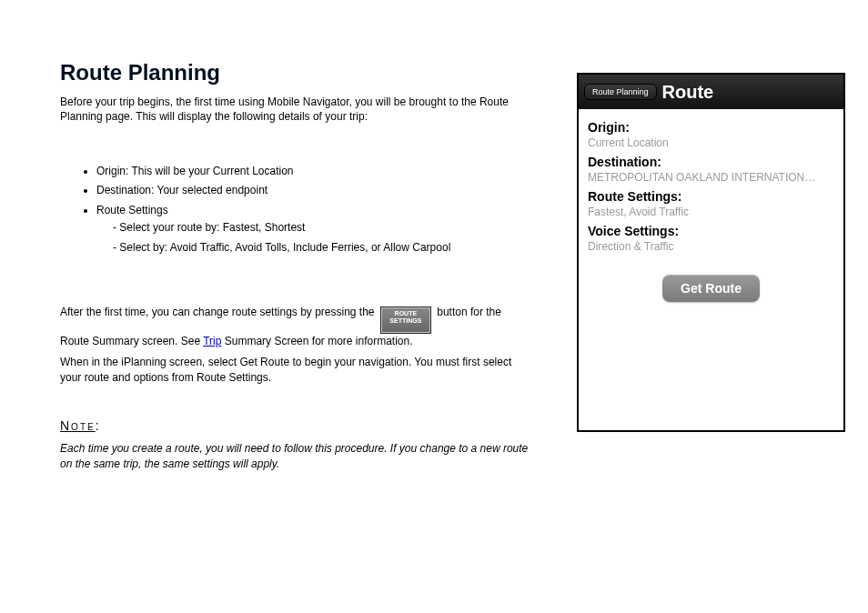  I want to click on icon-line-1: ROUTE, so click(406, 313).